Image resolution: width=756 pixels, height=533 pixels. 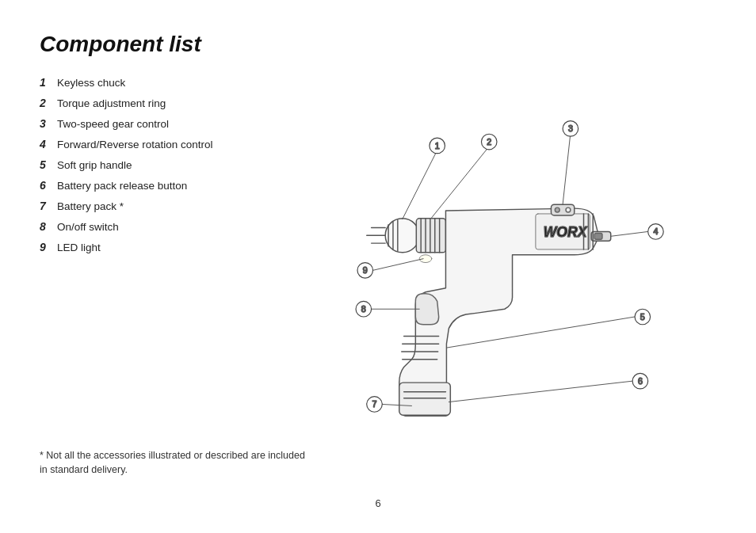 I want to click on item-label: Soft grip handle, so click(x=95, y=166).